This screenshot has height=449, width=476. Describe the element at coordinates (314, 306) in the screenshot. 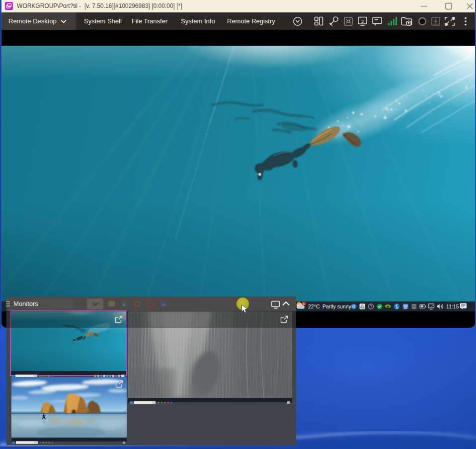

I see `svg-text: 22°C` at that location.